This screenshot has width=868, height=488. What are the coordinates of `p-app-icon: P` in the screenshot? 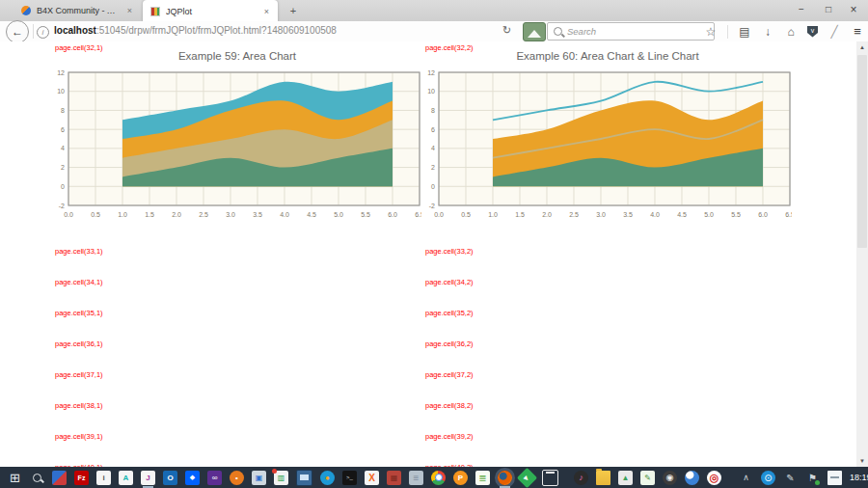 It's located at (461, 478).